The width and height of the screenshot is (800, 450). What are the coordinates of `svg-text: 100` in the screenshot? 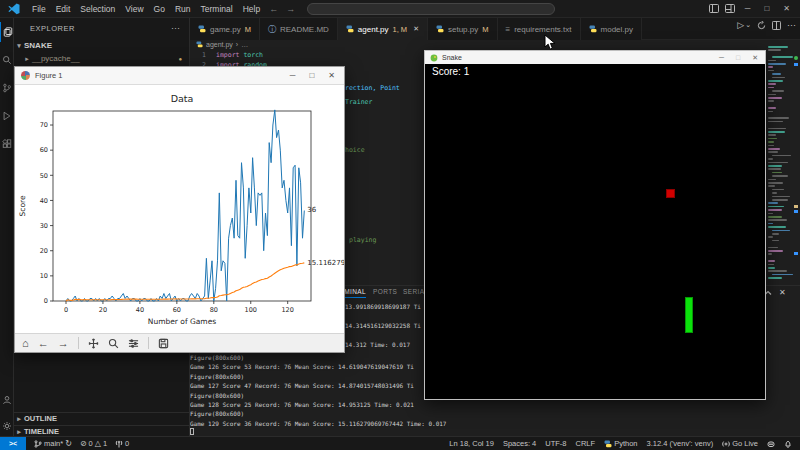 It's located at (251, 310).